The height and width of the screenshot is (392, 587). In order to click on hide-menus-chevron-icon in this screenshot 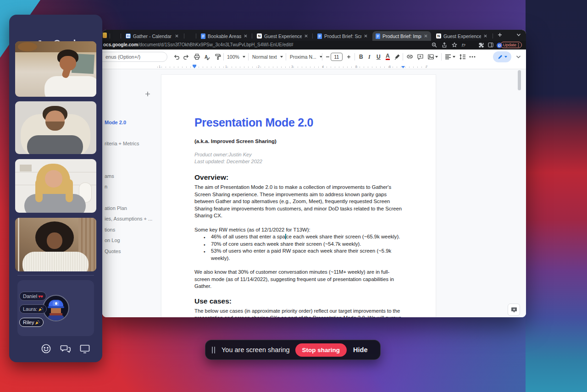, I will do `click(518, 57)`.